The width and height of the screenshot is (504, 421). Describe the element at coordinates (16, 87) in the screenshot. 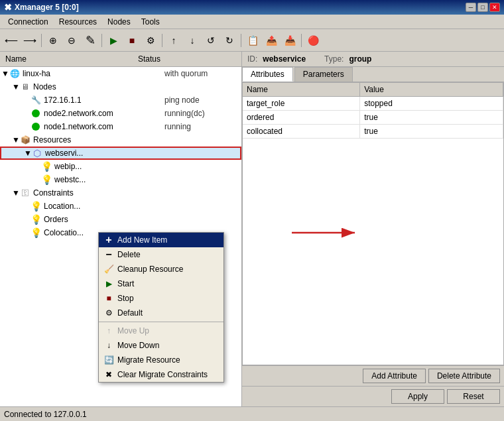

I see `expand-nodes: ▼` at that location.